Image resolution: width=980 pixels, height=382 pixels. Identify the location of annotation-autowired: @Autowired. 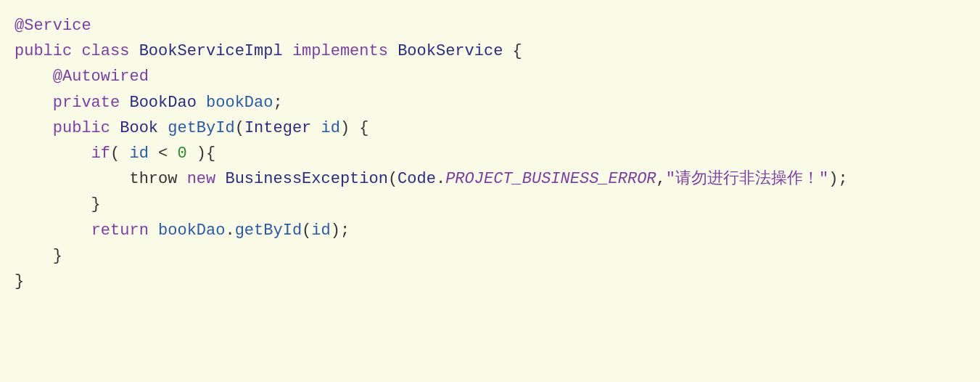
(101, 77).